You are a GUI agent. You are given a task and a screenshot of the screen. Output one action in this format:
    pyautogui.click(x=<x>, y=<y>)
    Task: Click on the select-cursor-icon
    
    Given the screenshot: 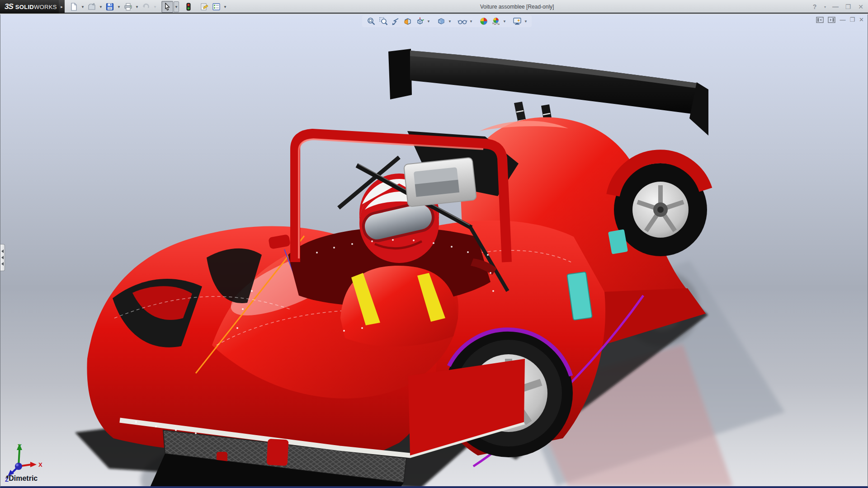 What is the action you would take?
    pyautogui.click(x=167, y=7)
    